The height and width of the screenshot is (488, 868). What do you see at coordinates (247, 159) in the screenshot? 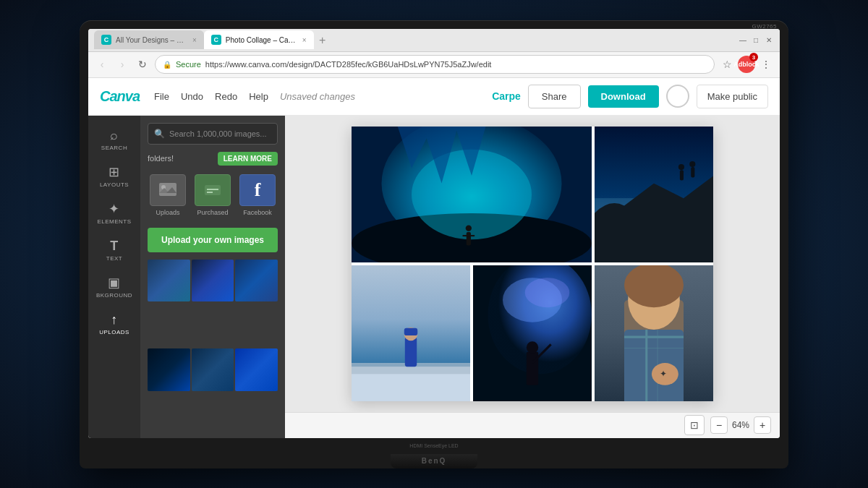
I see `learn-more-button: LEARN MORE` at bounding box center [247, 159].